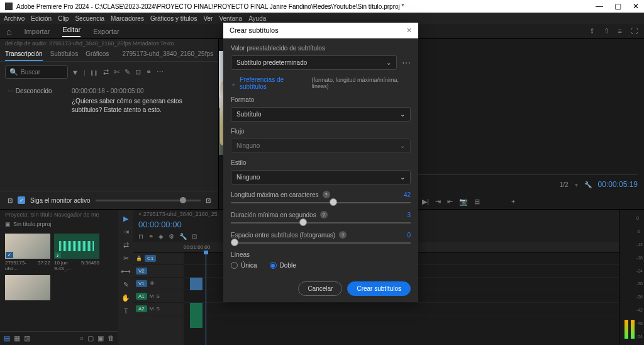 The image size is (644, 345). What do you see at coordinates (75, 72) in the screenshot?
I see `filter-icon: ▼` at bounding box center [75, 72].